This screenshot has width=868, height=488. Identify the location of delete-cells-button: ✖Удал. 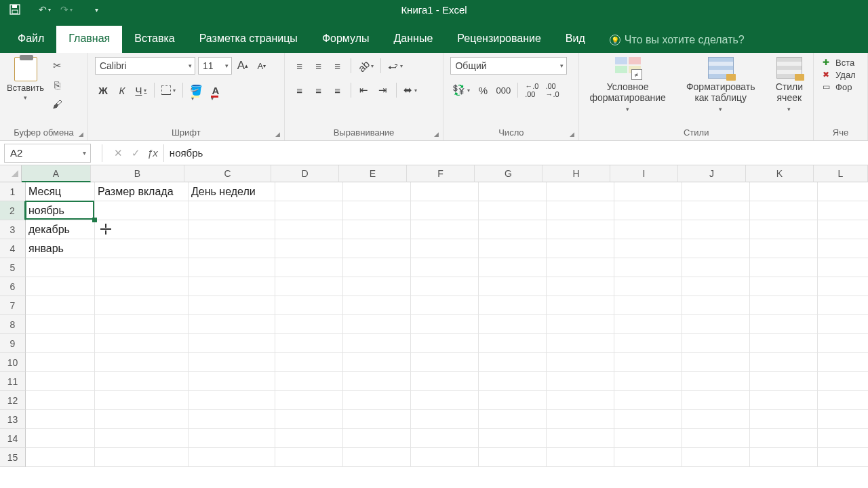
(838, 75).